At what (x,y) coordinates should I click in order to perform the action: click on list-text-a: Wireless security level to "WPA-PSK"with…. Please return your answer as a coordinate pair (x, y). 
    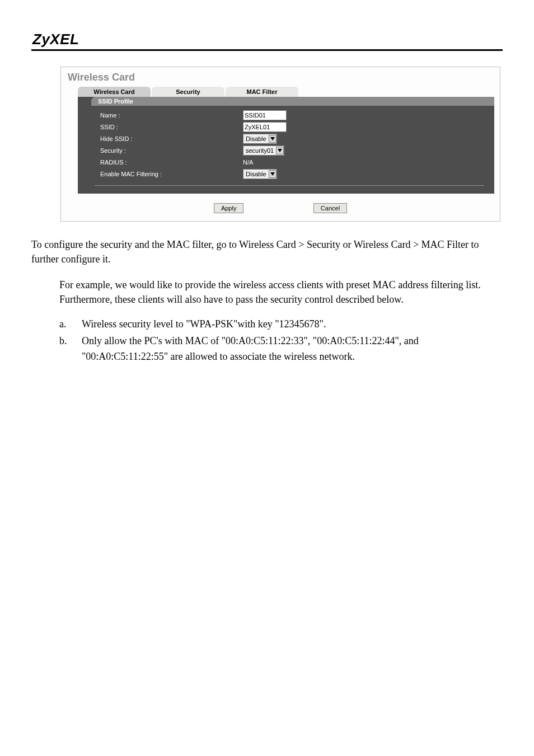
    Looking at the image, I should click on (292, 325).